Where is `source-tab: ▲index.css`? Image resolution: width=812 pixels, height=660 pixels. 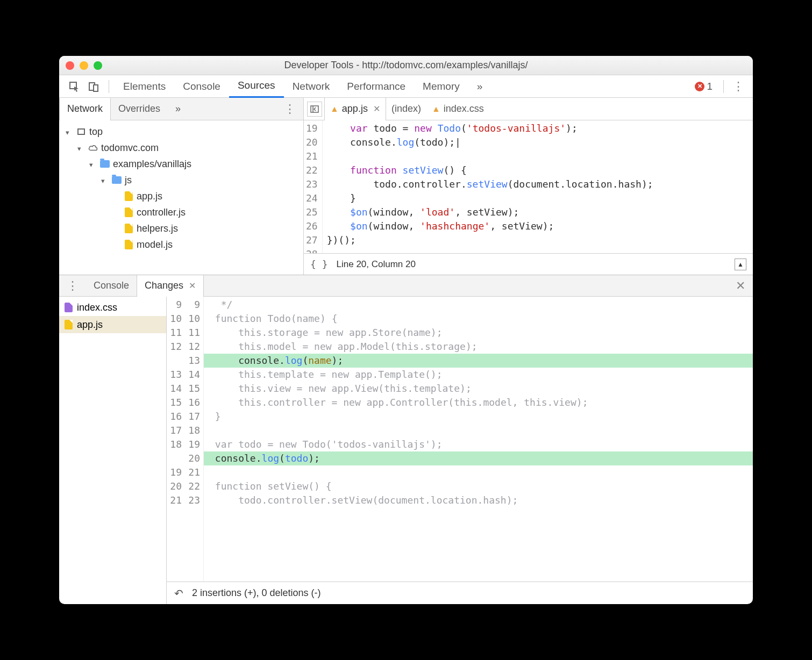 source-tab: ▲index.css is located at coordinates (458, 109).